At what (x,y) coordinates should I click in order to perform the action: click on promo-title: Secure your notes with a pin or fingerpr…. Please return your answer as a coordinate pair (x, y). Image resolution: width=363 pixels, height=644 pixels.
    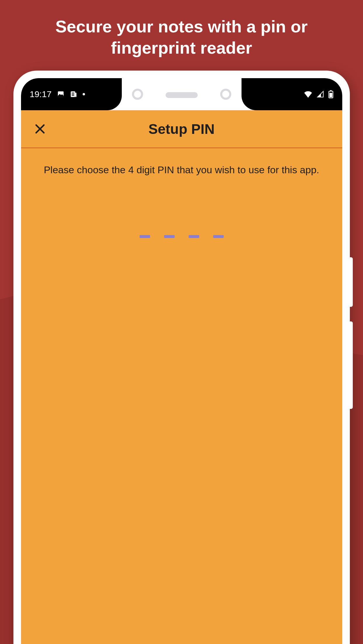
    Looking at the image, I should click on (182, 37).